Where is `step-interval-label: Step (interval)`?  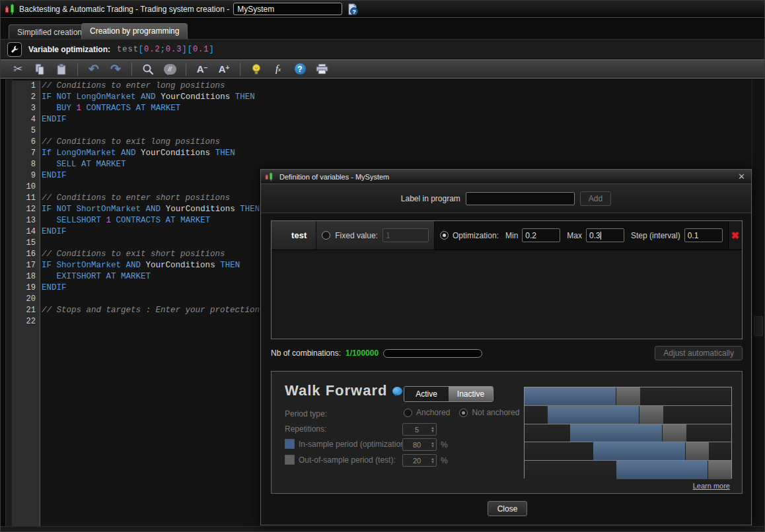
step-interval-label: Step (interval) is located at coordinates (655, 236).